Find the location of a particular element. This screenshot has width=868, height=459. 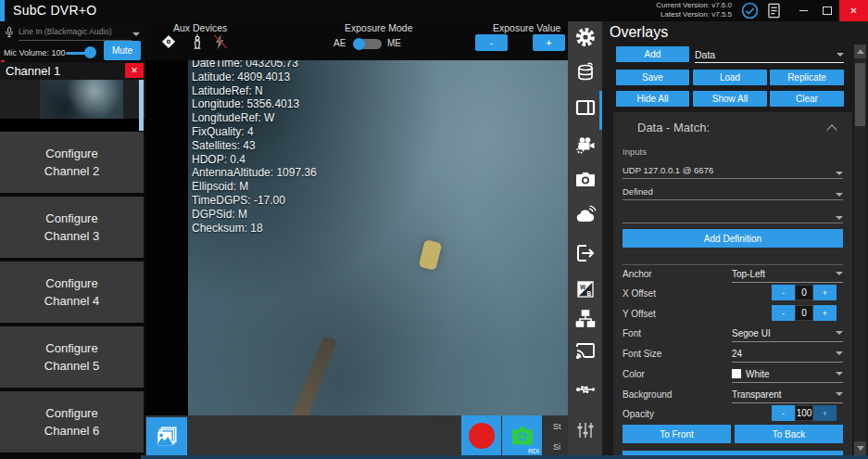

opacity-increase-button: + is located at coordinates (824, 414).